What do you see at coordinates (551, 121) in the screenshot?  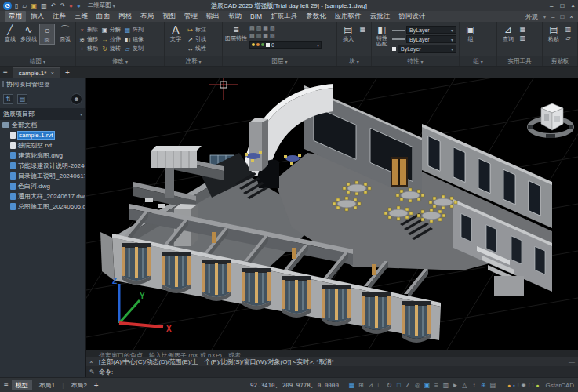 I see `viewcube` at bounding box center [551, 121].